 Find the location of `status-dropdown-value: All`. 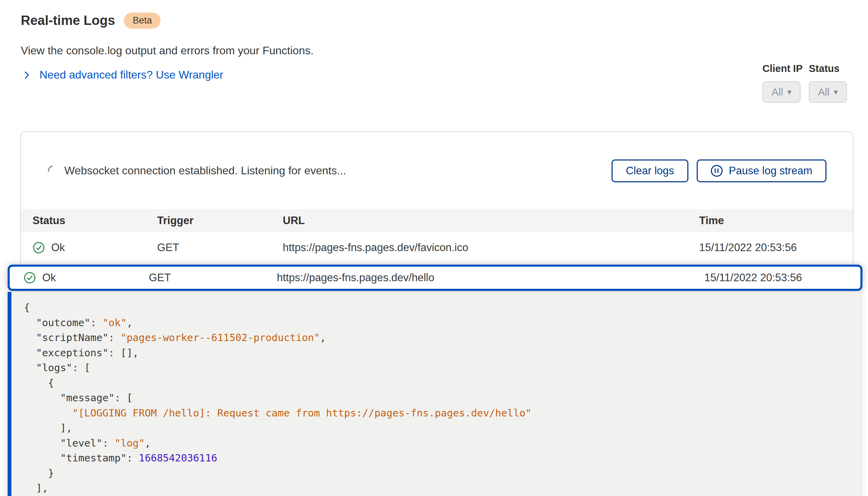

status-dropdown-value: All is located at coordinates (824, 92).